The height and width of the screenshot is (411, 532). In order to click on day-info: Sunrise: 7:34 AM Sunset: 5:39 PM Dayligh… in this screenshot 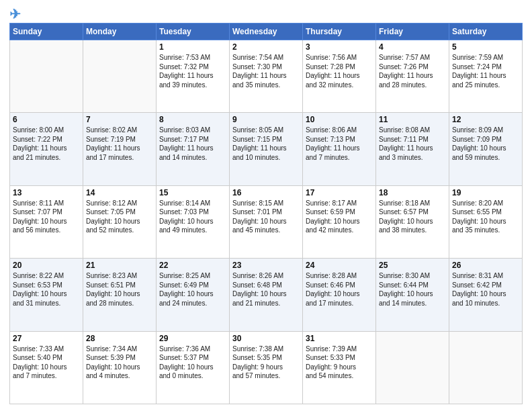, I will do `click(120, 363)`.